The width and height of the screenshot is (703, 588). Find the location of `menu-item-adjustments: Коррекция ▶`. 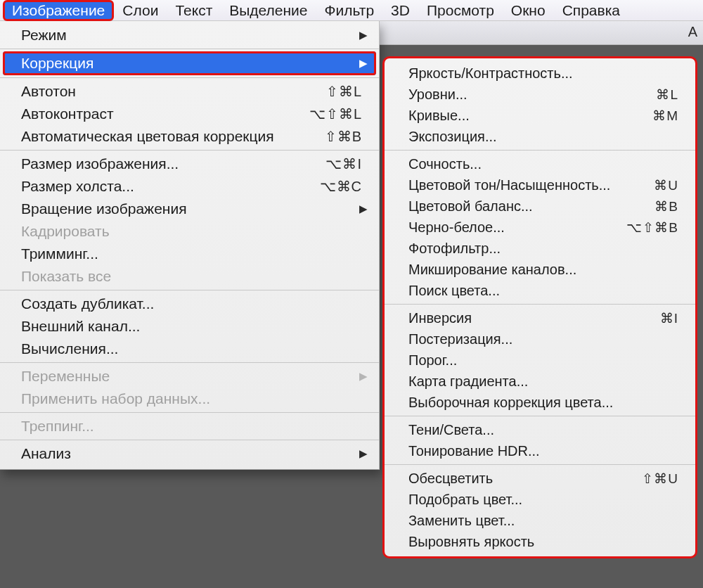

menu-item-adjustments: Коррекция ▶ is located at coordinates (190, 63).